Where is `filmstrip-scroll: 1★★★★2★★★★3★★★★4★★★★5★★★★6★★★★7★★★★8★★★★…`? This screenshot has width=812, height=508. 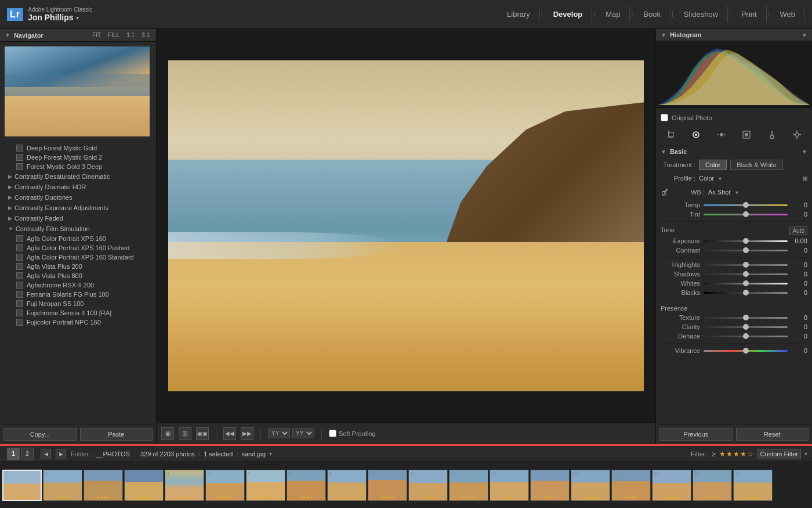 filmstrip-scroll: 1★★★★2★★★★3★★★★4★★★★5★★★★6★★★★7★★★★8★★★★… is located at coordinates (406, 485).